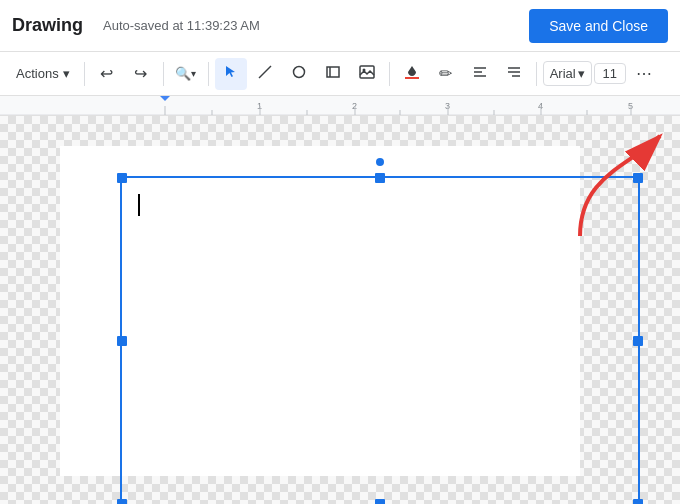 The height and width of the screenshot is (504, 680). What do you see at coordinates (638, 178) in the screenshot?
I see `resize-handle-top-right` at bounding box center [638, 178].